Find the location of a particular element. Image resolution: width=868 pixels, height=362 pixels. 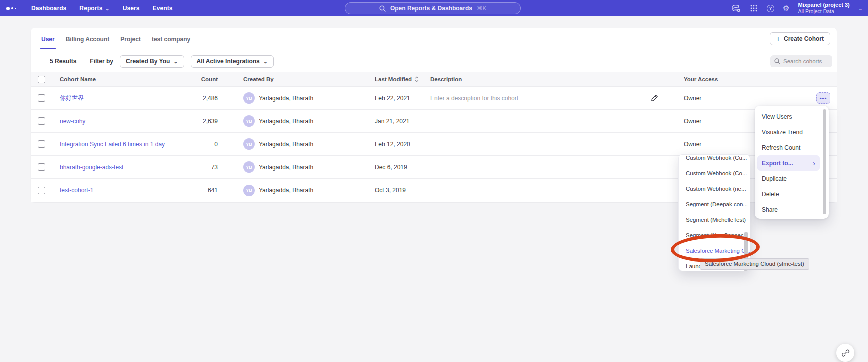

nav-links: Dashboards Reports⌄ Users Events is located at coordinates (102, 8).